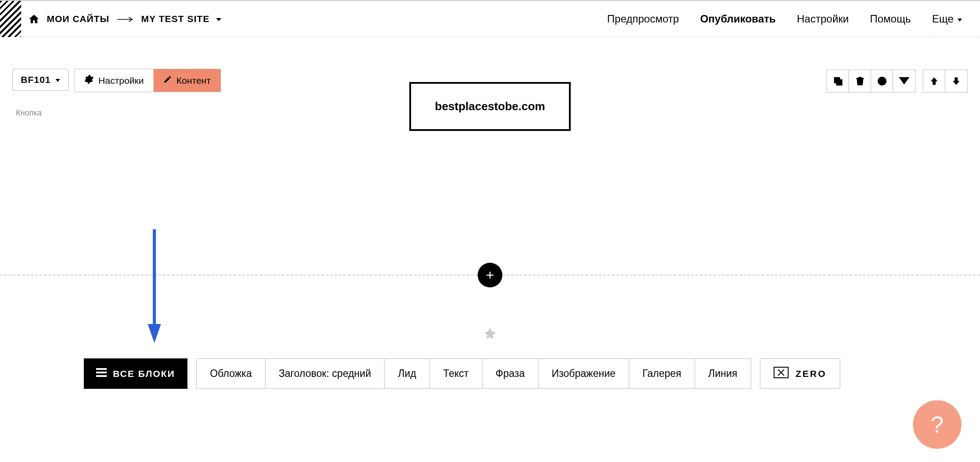 The height and width of the screenshot is (462, 980). Describe the element at coordinates (904, 81) in the screenshot. I see `more-actions-button` at that location.